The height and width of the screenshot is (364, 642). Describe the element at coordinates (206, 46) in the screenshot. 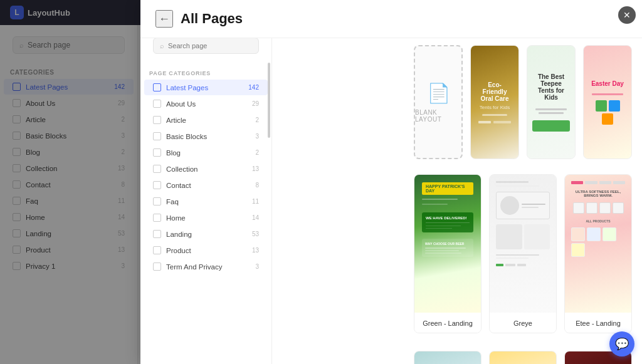

I see `modal-search-box: ⌕` at that location.